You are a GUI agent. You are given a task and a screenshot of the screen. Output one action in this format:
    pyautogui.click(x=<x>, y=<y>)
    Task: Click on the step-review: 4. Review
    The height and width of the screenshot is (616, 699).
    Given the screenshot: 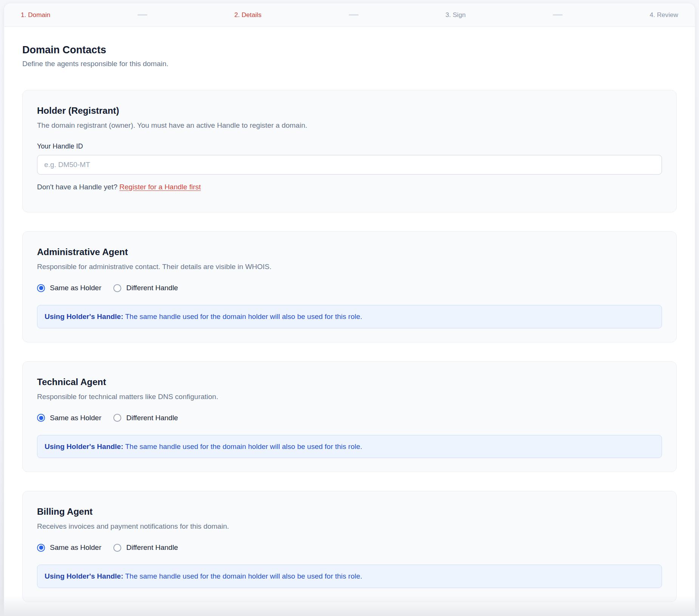 What is the action you would take?
    pyautogui.click(x=664, y=15)
    